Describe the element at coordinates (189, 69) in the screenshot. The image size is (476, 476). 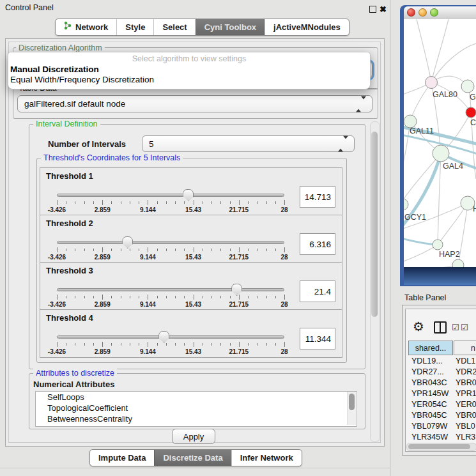
I see `popup-option-manual-discretization: Manual Discretization` at that location.